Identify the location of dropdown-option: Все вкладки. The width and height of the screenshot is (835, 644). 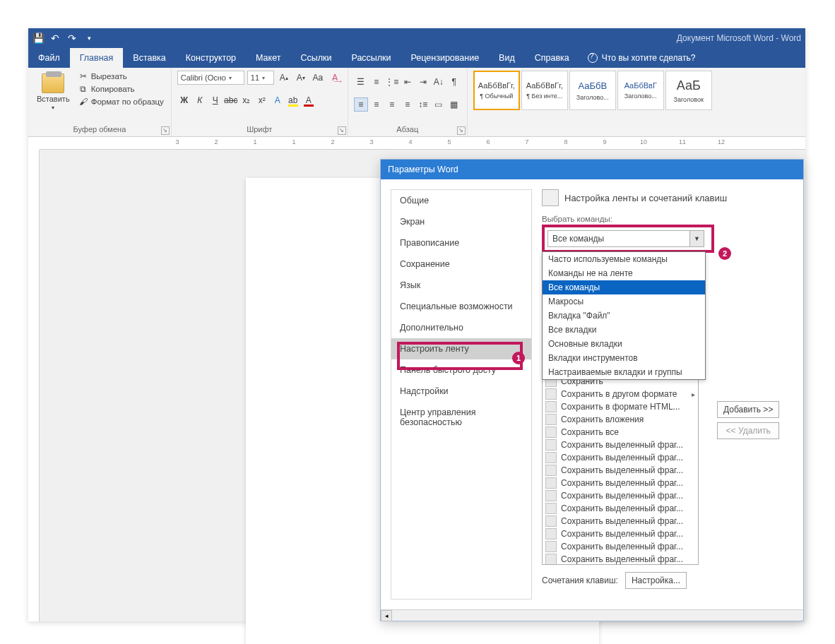
(624, 330).